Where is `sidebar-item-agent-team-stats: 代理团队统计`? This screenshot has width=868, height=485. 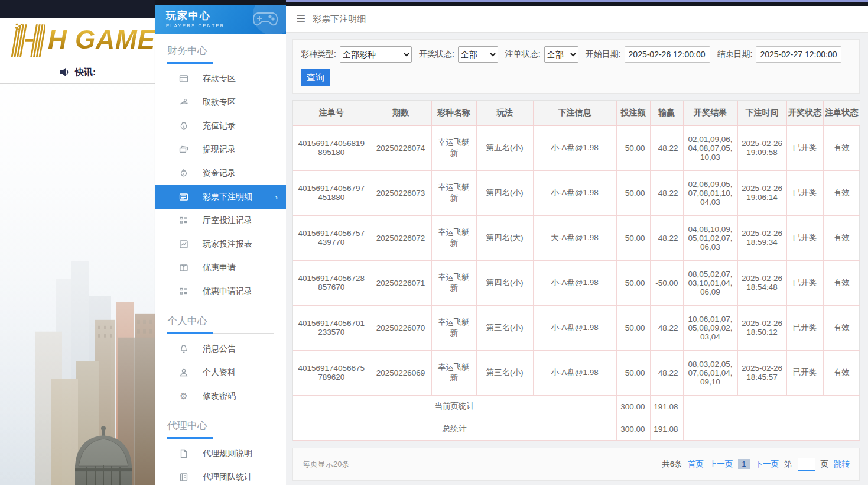 sidebar-item-agent-team-stats: 代理团队统计 is located at coordinates (221, 476).